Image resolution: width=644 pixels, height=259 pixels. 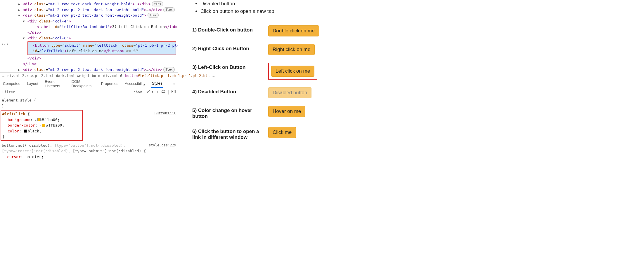 I want to click on row-label: 5) Color change on hover button, so click(x=230, y=113).